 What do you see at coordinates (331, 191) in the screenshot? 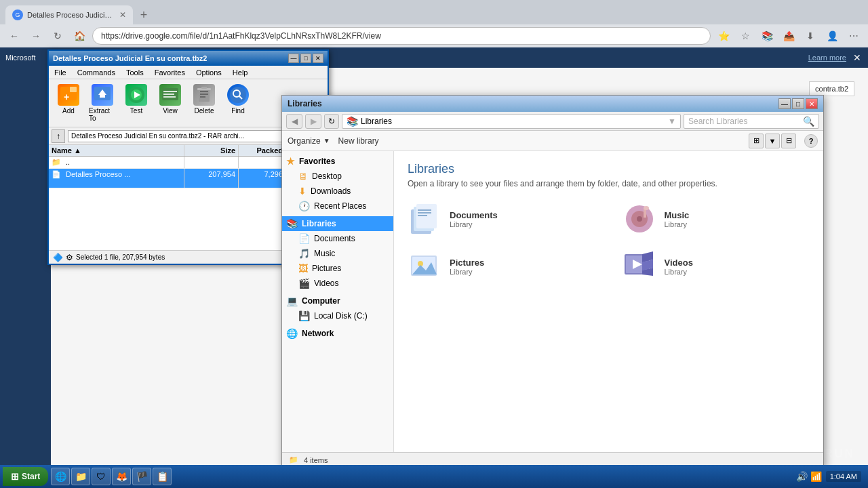
I see `downloads-label: Downloads` at bounding box center [331, 191].